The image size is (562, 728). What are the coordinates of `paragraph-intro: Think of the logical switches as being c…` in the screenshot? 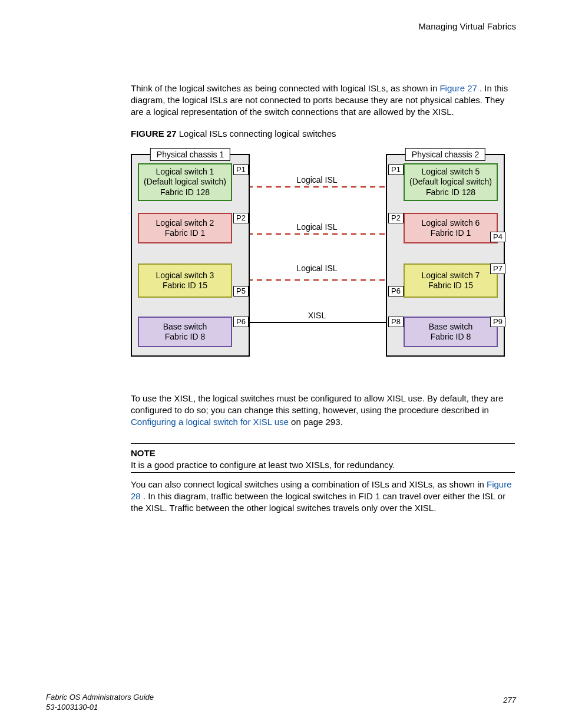 It's located at (323, 100).